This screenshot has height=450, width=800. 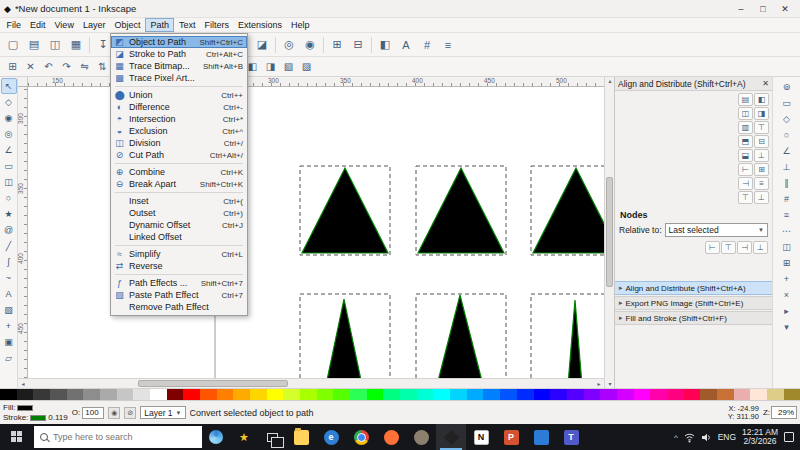 I want to click on scroll-down-icon: ▾, so click(x=610, y=384).